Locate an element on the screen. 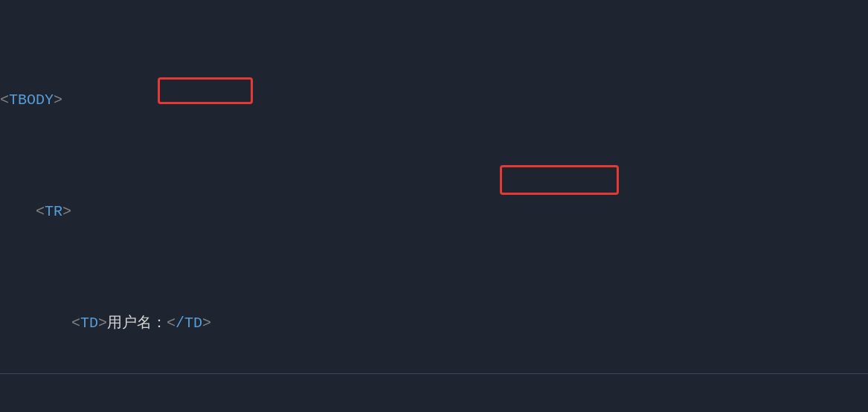  annotation-box-password is located at coordinates (559, 180).